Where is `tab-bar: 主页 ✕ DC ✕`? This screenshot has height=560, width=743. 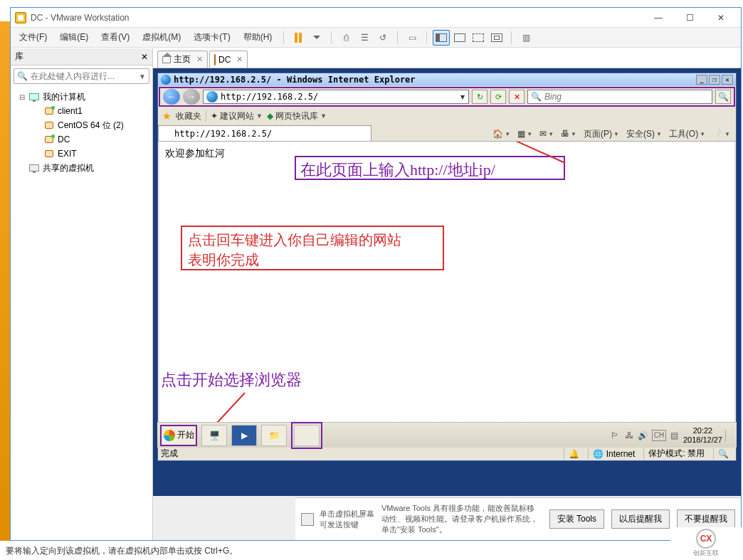
tab-bar: 主页 ✕ DC ✕ is located at coordinates (447, 58).